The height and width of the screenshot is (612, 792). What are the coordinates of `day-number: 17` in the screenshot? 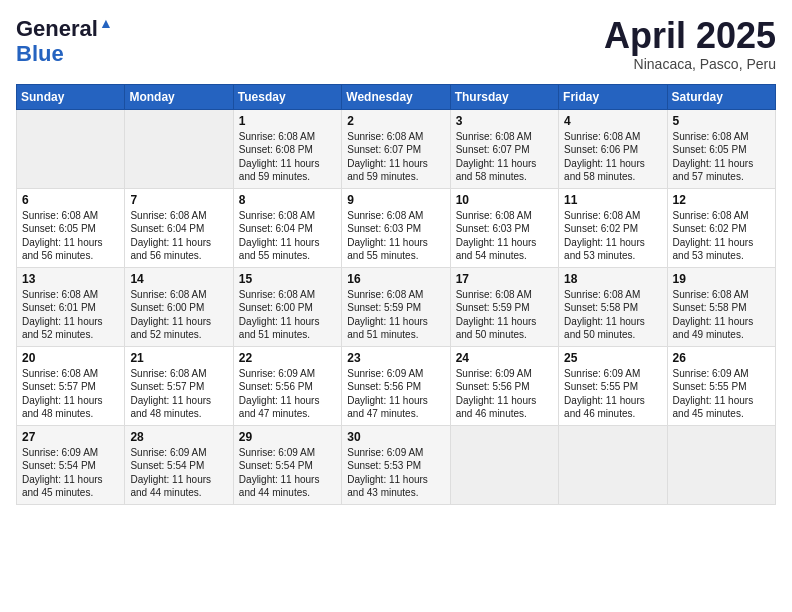 It's located at (504, 279).